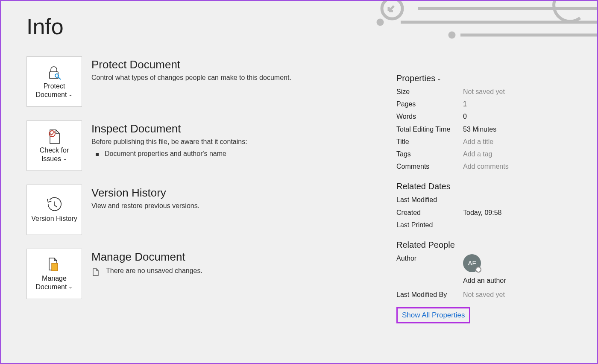 This screenshot has height=364, width=598. Describe the element at coordinates (486, 91) in the screenshot. I see `prop-size: Size Not saved yet` at that location.